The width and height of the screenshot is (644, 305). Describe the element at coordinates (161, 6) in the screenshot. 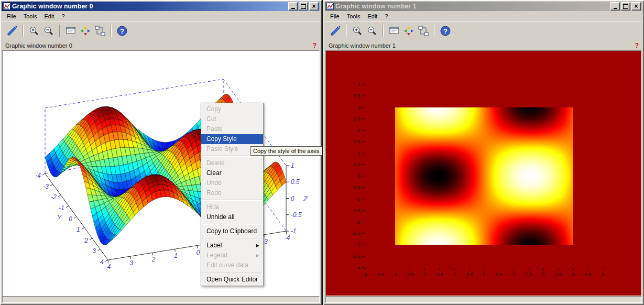

I see `titlebar: Graphic window number 0 ×` at that location.